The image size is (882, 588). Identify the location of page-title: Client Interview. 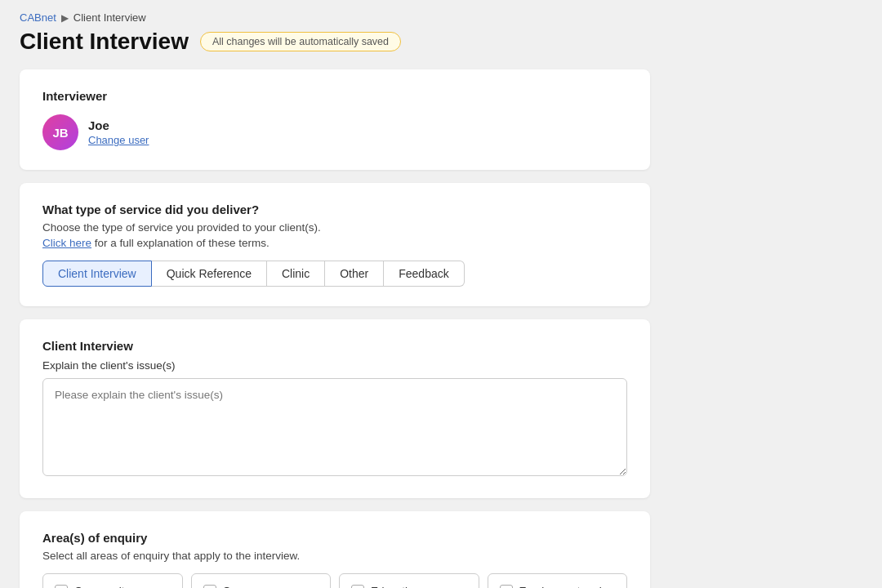
(105, 42).